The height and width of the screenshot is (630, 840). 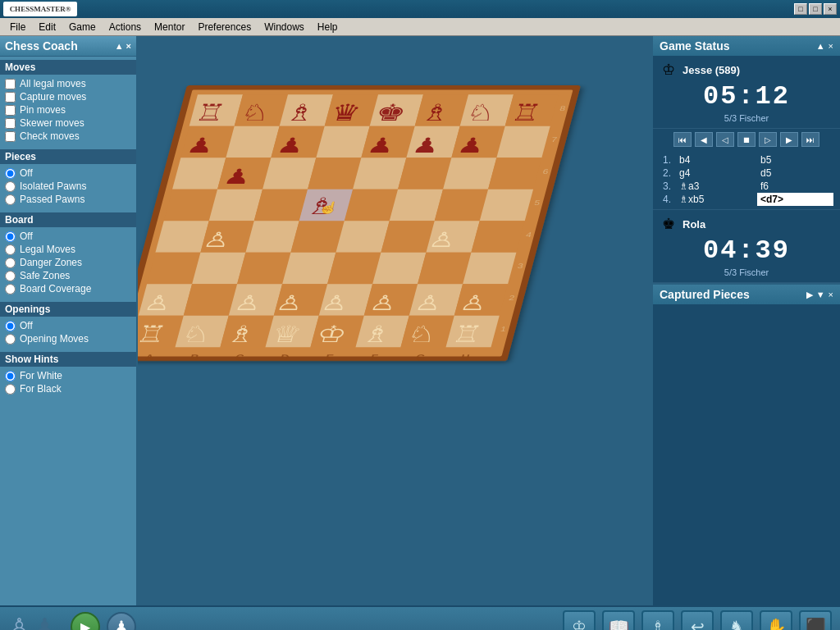 What do you see at coordinates (68, 110) in the screenshot?
I see `pin-moves-item: Pin moves` at bounding box center [68, 110].